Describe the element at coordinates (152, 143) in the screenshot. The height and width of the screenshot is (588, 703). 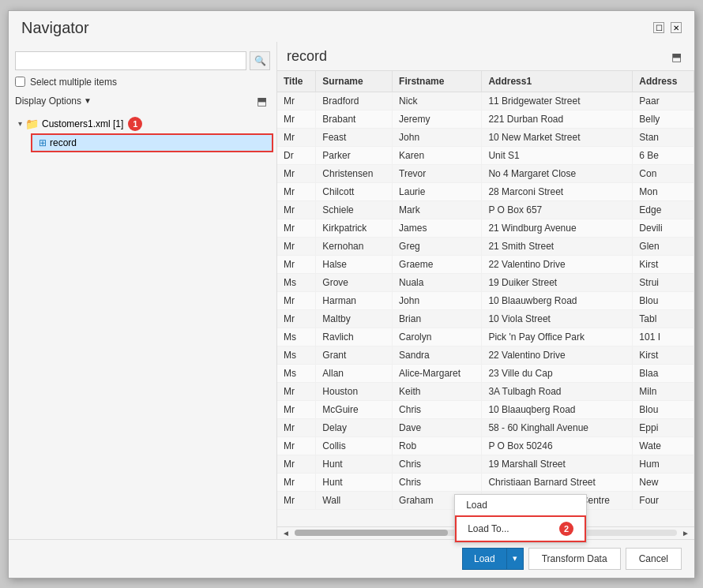
I see `tree-item-record: ⊞ record` at that location.